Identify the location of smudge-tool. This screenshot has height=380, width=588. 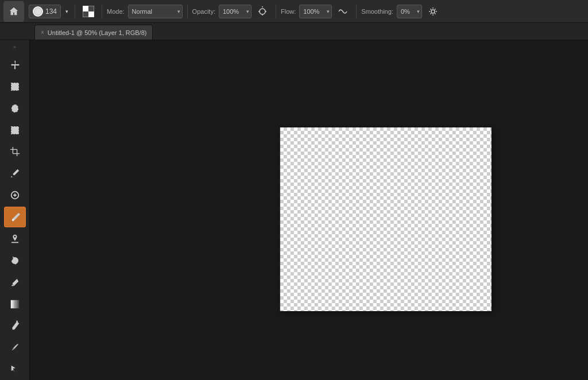
(15, 347).